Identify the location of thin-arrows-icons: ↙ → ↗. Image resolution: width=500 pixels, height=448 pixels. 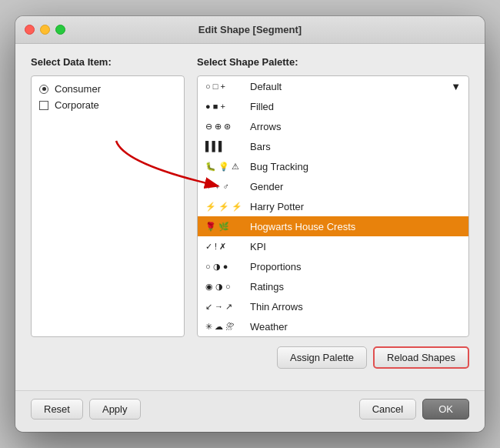
(225, 306).